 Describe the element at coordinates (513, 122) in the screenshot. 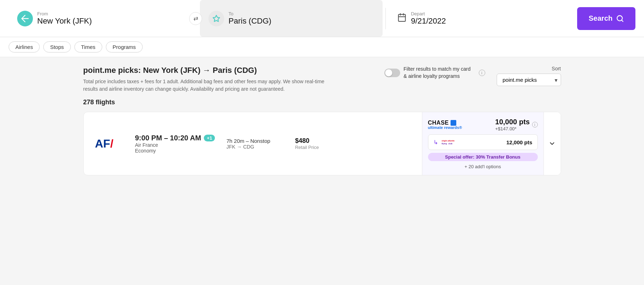

I see `chase-points-amount: 10,000 pts` at that location.